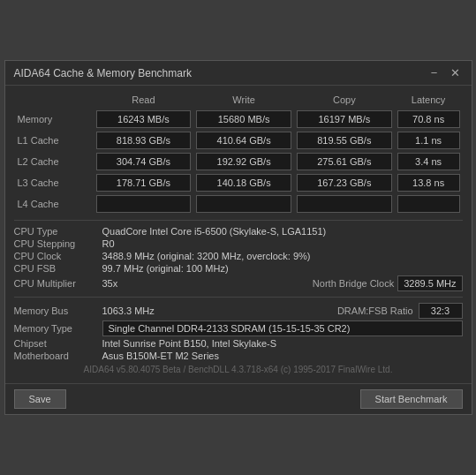  Describe the element at coordinates (244, 140) in the screenshot. I see `value-box-write: 410.64 GB/s` at that location.